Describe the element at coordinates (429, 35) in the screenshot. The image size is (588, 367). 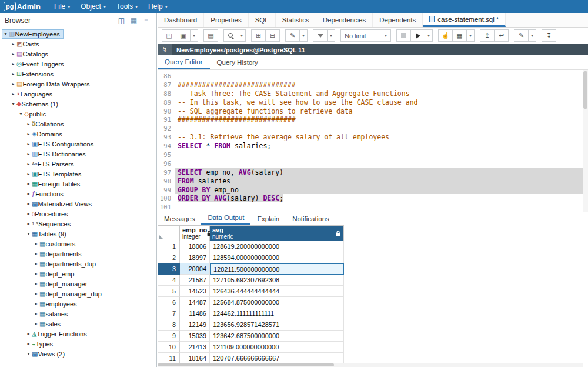
I see `execute-button-dropdown: ▾` at that location.